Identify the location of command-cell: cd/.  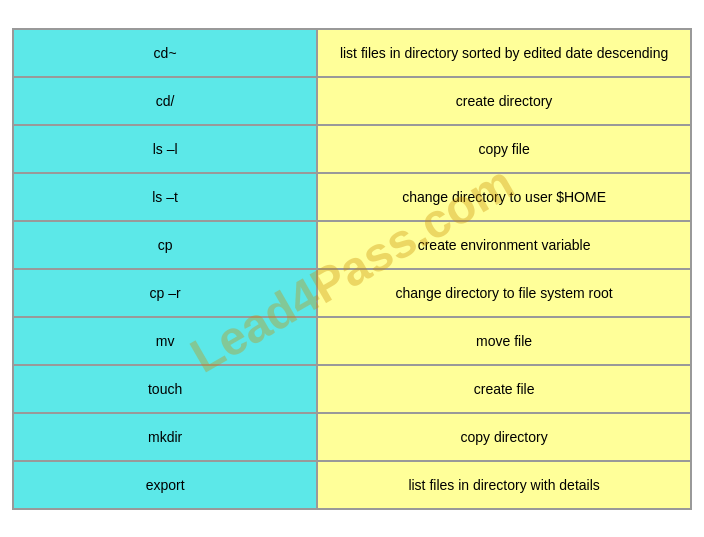
(166, 101).